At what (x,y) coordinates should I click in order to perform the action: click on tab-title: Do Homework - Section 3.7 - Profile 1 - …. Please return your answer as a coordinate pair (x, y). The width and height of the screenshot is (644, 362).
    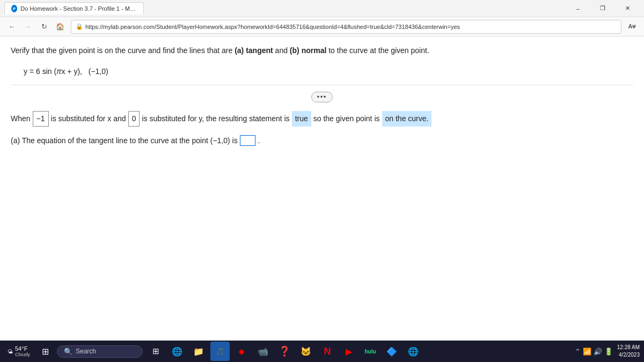
    Looking at the image, I should click on (78, 9).